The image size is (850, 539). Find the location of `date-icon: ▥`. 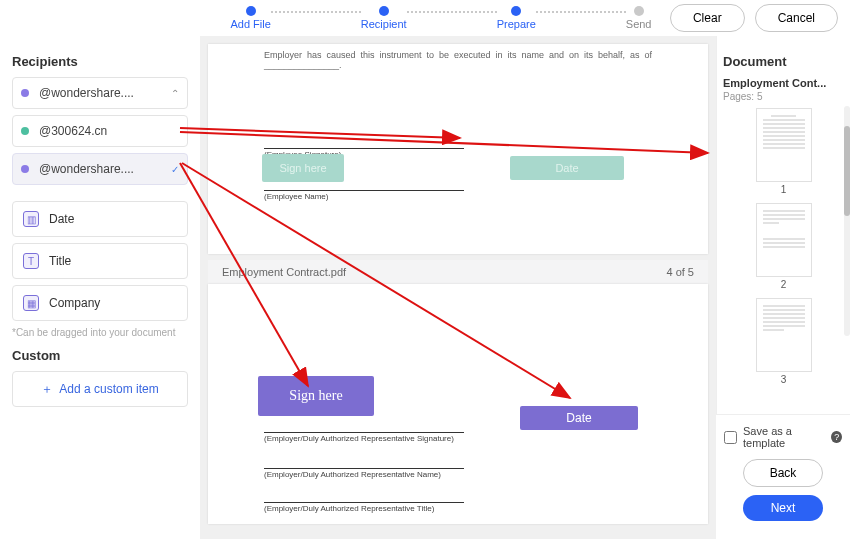

date-icon: ▥ is located at coordinates (31, 219).